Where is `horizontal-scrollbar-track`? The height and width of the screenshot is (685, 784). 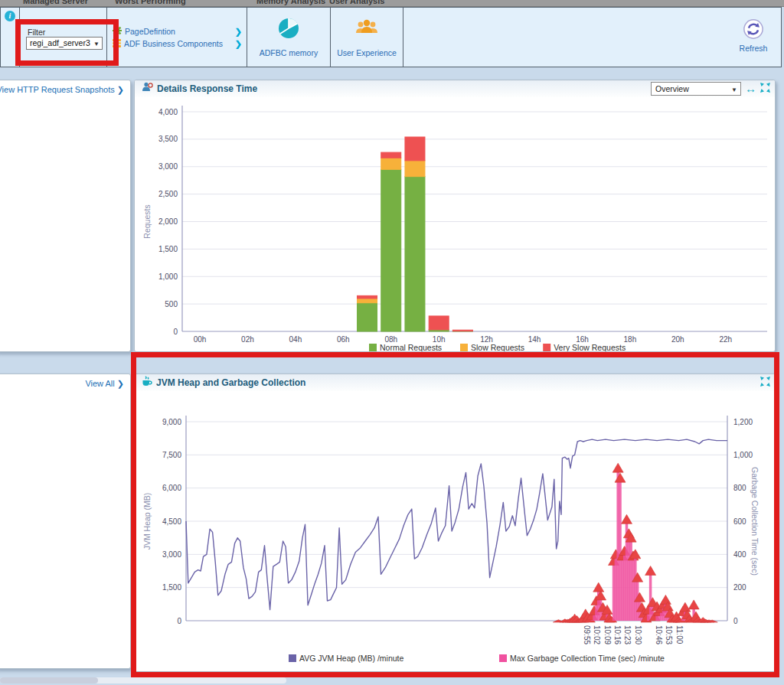 horizontal-scrollbar-track is located at coordinates (143, 680).